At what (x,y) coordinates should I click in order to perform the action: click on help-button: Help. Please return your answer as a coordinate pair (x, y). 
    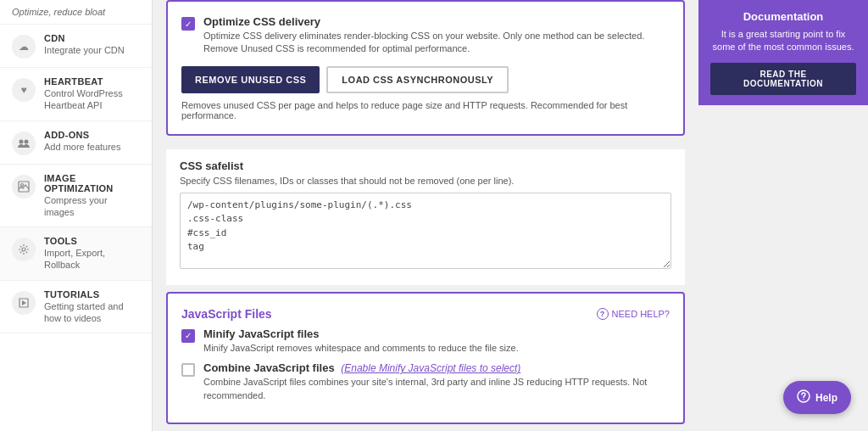
    Looking at the image, I should click on (817, 397).